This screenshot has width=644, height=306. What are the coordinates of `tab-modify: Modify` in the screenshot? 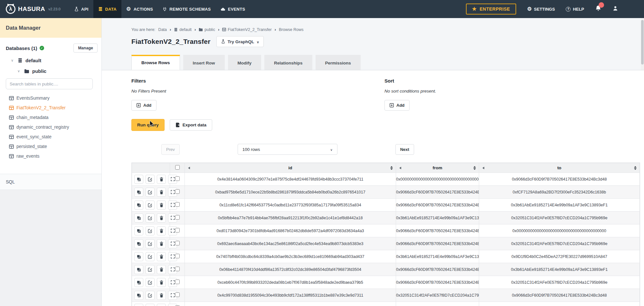 It's located at (245, 63).